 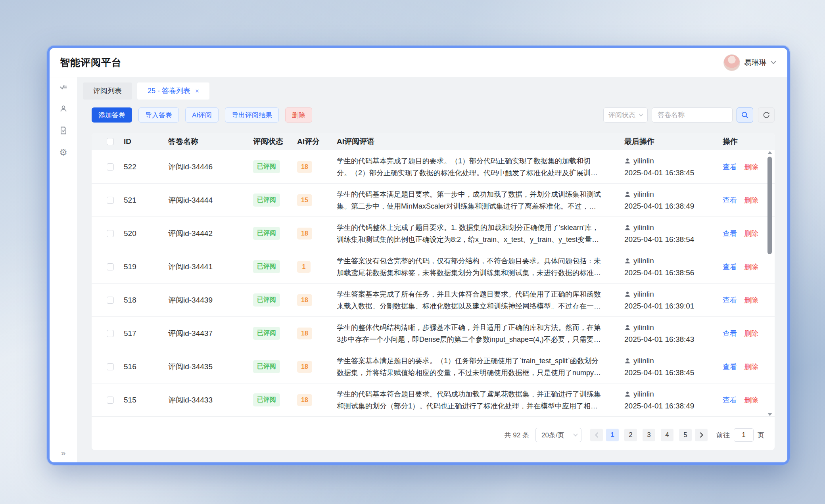 I want to click on cell-last-operation: yilinlin 2025-04-01 16:38:49, so click(x=663, y=400).